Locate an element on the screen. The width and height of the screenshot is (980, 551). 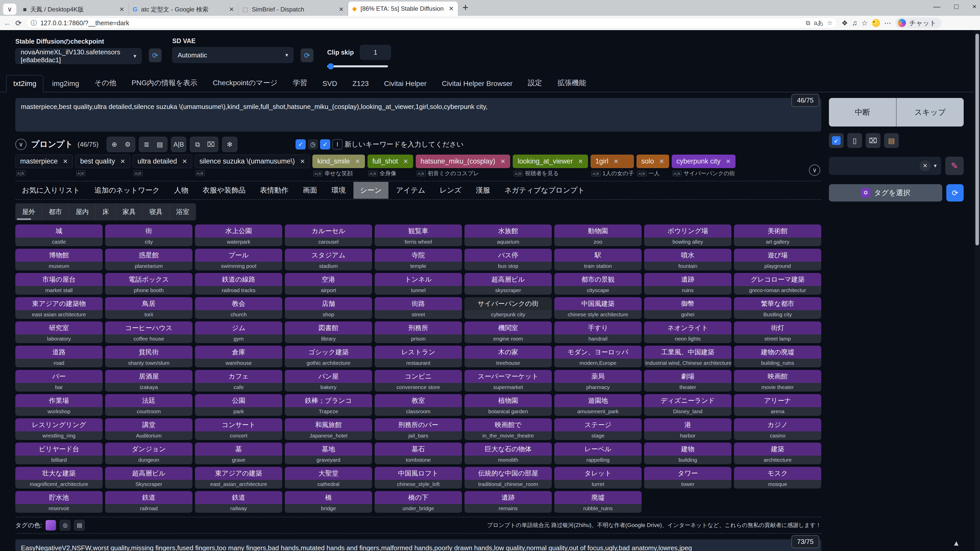
main-tab: Civitai Helper is located at coordinates (406, 84).